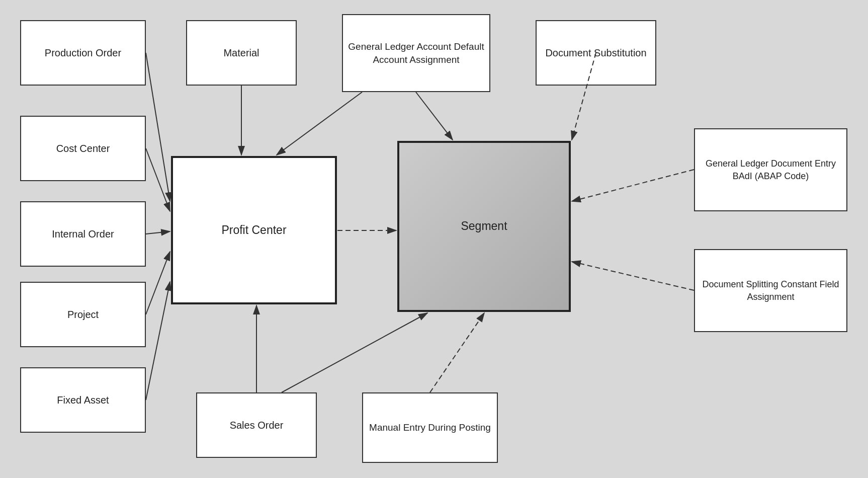  I want to click on sales-order-box: Sales Order, so click(256, 425).